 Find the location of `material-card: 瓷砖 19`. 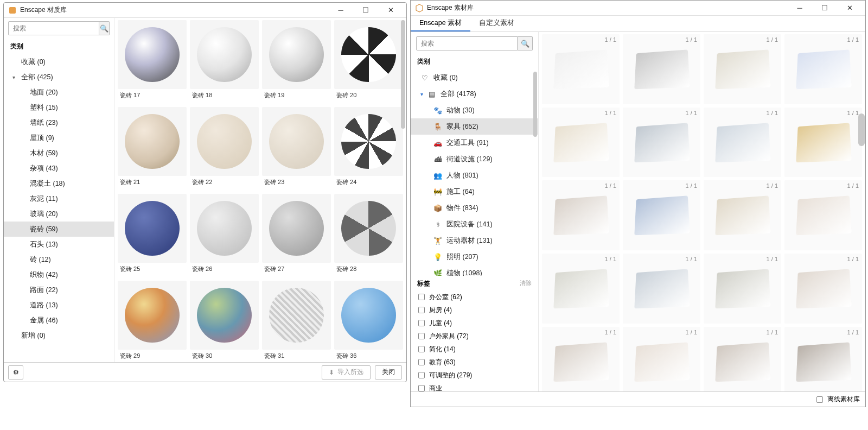

material-card: 瓷砖 19 is located at coordinates (296, 62).